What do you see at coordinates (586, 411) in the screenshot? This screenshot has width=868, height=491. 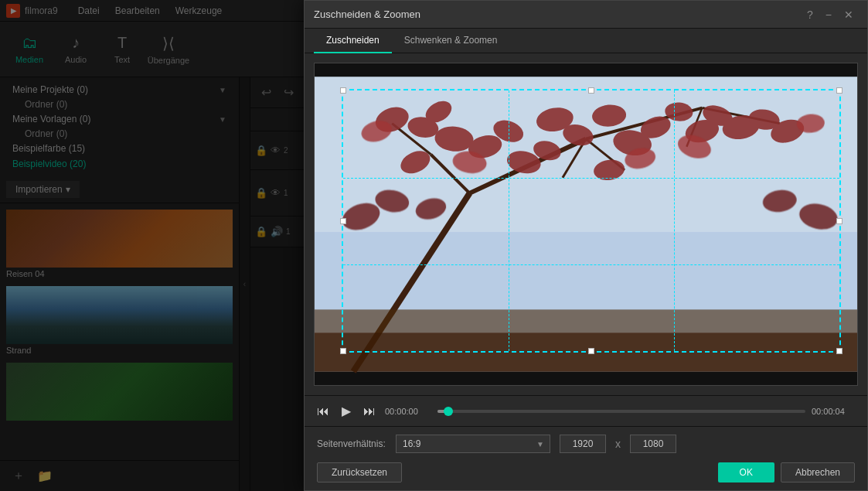 I see `playback-controls: ⏮ ▶ ⏭ 00:00:00 00:00:04` at bounding box center [586, 411].